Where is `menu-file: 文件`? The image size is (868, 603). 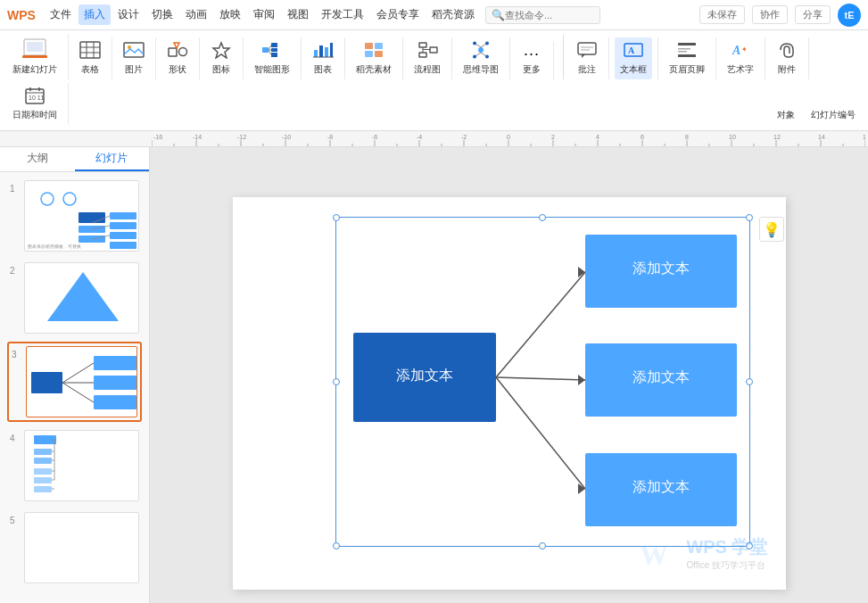
menu-file: 文件 is located at coordinates (61, 14).